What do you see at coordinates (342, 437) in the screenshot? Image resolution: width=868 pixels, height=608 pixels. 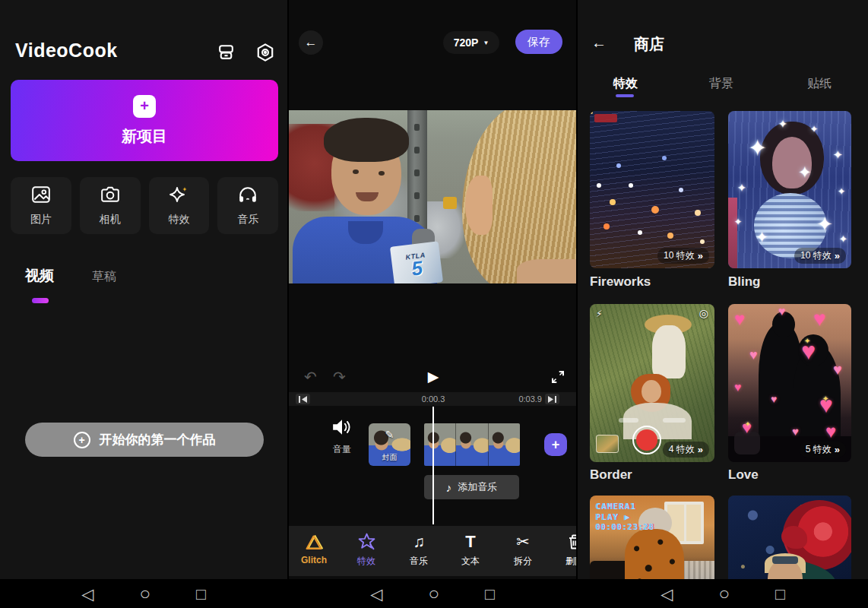 I see `volume-button: 音量` at bounding box center [342, 437].